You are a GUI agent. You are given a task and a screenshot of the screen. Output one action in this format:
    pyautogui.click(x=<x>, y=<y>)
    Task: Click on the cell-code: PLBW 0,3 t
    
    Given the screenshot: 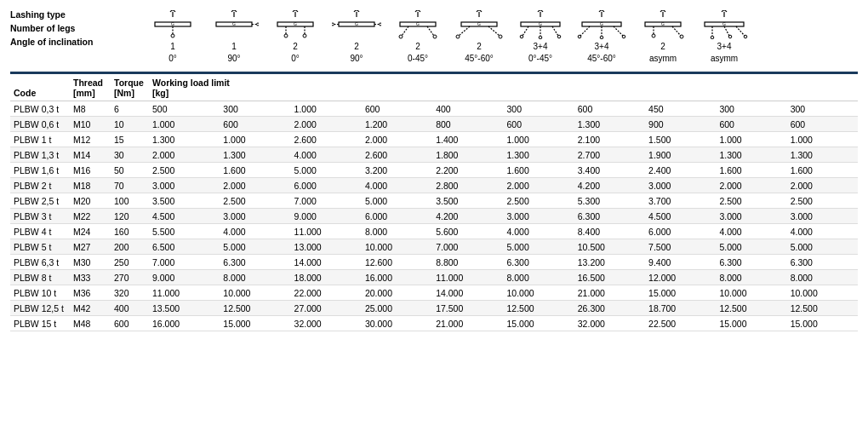 What is the action you would take?
    pyautogui.click(x=40, y=109)
    